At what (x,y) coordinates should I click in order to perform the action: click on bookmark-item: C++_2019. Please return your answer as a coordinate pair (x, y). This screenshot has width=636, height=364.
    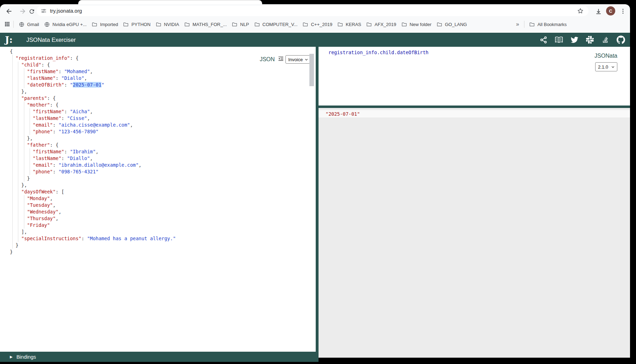
    Looking at the image, I should click on (317, 24).